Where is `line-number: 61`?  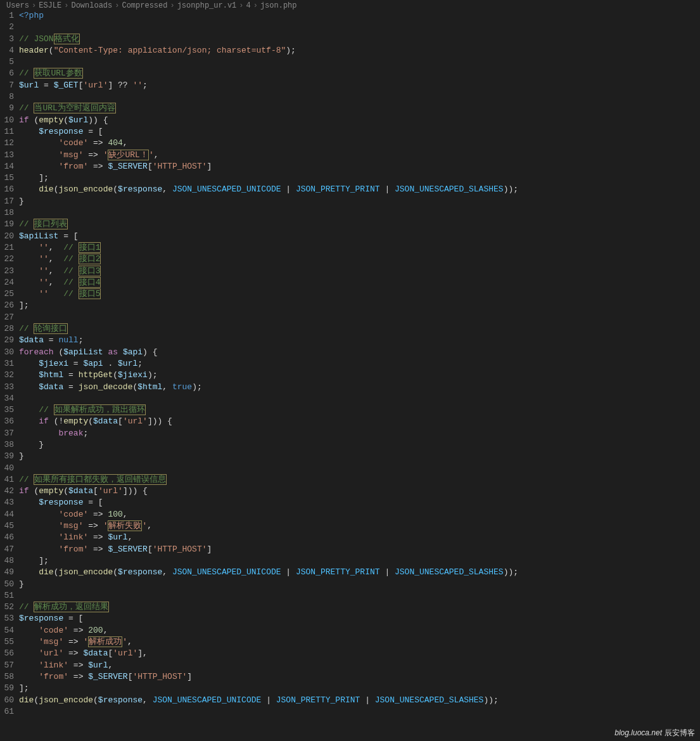 line-number: 61 is located at coordinates (7, 712).